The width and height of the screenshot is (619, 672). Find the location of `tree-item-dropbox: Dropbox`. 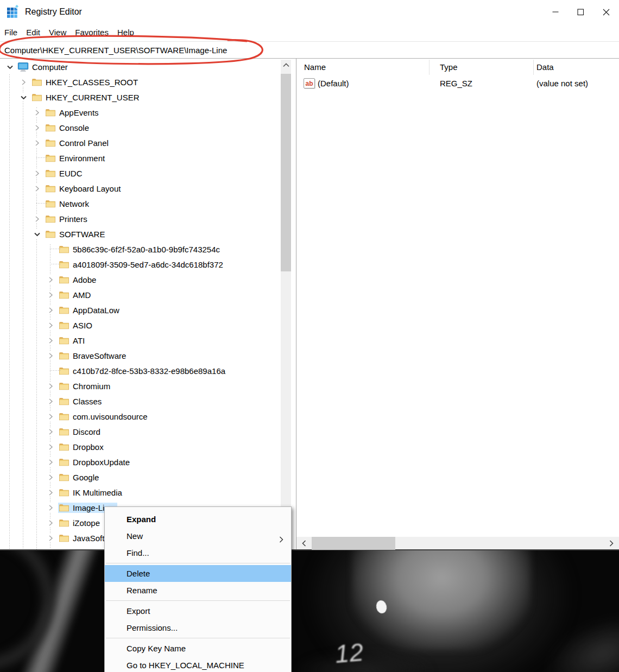

tree-item-dropbox: Dropbox is located at coordinates (54, 447).